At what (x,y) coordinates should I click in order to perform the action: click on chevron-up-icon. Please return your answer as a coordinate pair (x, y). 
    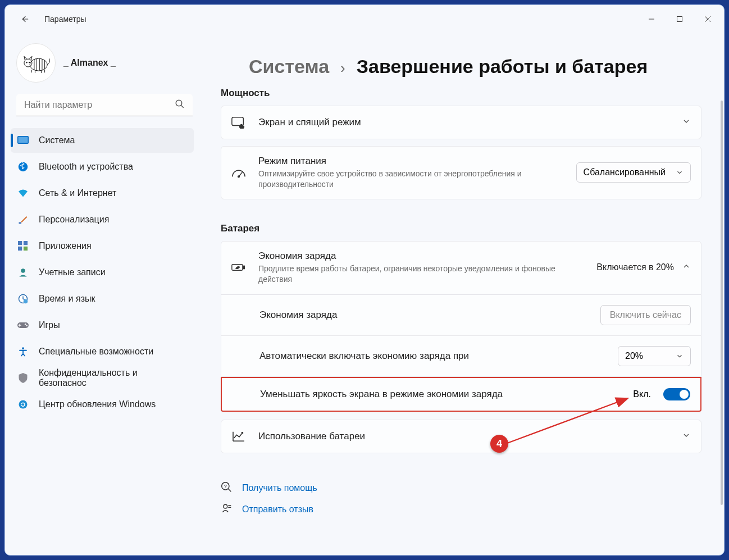
    Looking at the image, I should click on (686, 267).